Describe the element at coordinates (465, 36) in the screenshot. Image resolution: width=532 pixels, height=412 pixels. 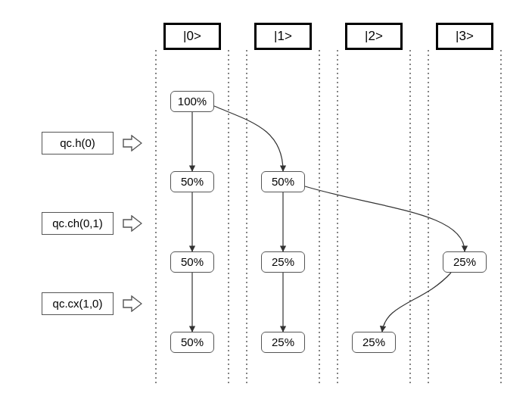
I see `state-header-3: |3>` at that location.